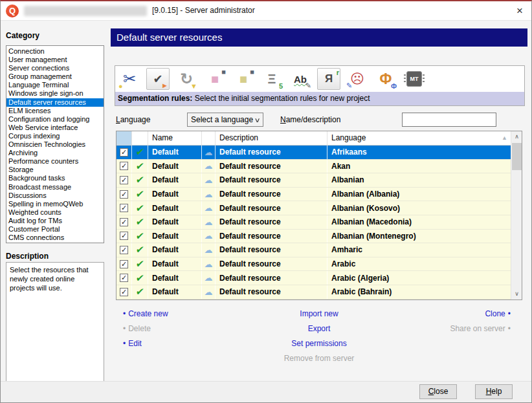 This screenshot has width=532, height=403. Describe the element at coordinates (347, 152) in the screenshot. I see `resource-language: Afrikaans` at that location.